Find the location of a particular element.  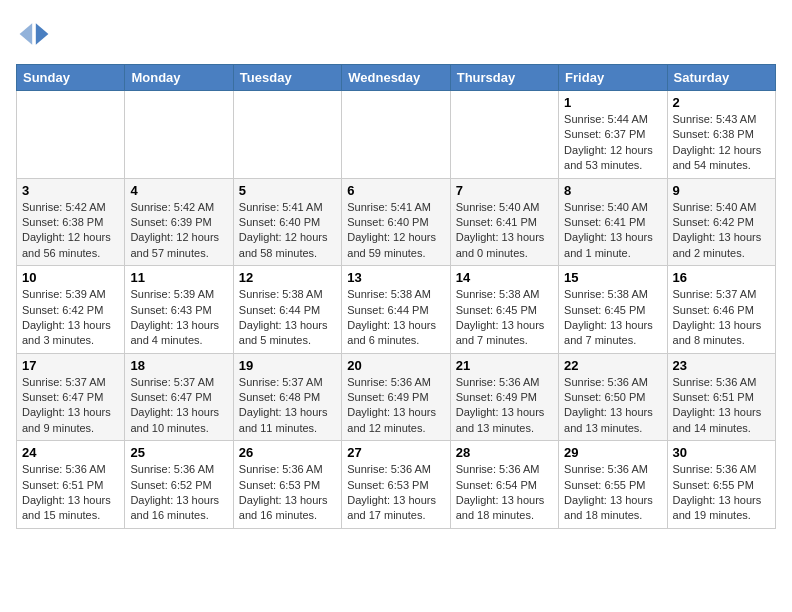

day-number: 23 is located at coordinates (722, 366).